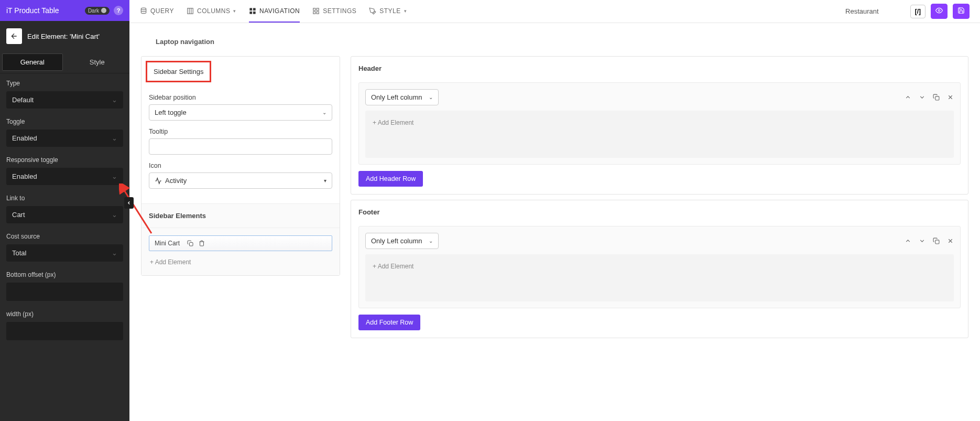  What do you see at coordinates (65, 138) in the screenshot?
I see `toggle-select: Enabled ⌄` at bounding box center [65, 138].